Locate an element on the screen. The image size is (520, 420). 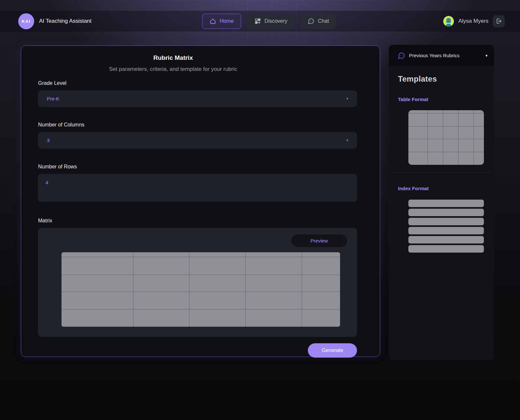
number-of-rows-label: Number of Rows is located at coordinates (198, 167).